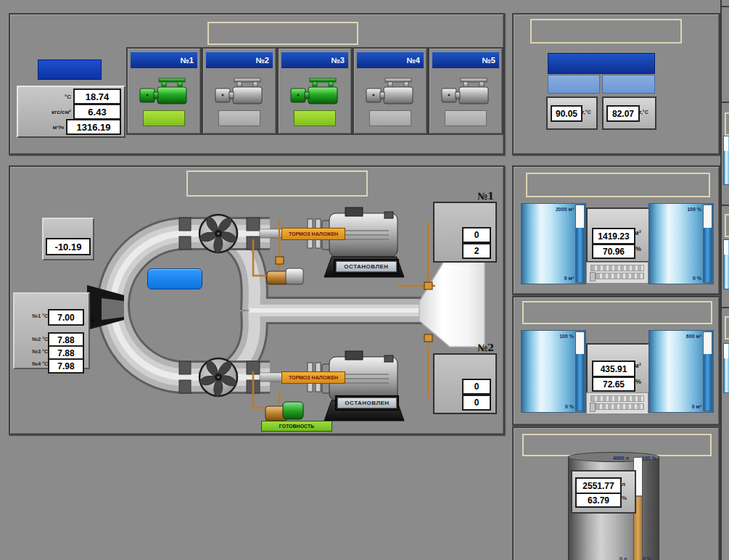 This screenshot has width=729, height=560. What do you see at coordinates (681, 244) in the screenshot?
I see `tank-a-percent-gauge: 100 % 0 %` at bounding box center [681, 244].